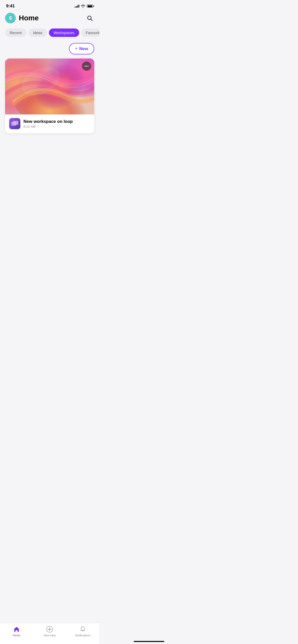  Describe the element at coordinates (15, 124) in the screenshot. I see `workspace-icon` at that location.